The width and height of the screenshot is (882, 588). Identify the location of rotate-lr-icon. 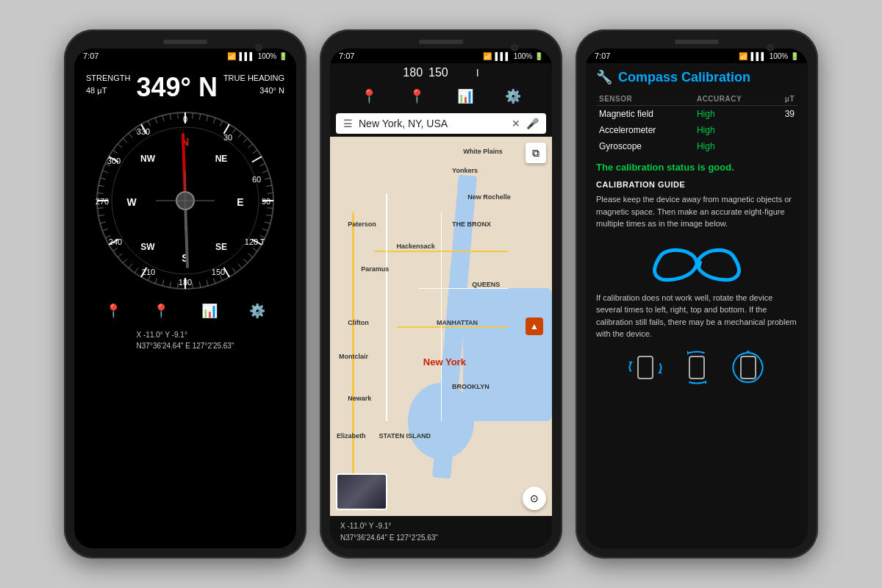
(645, 368).